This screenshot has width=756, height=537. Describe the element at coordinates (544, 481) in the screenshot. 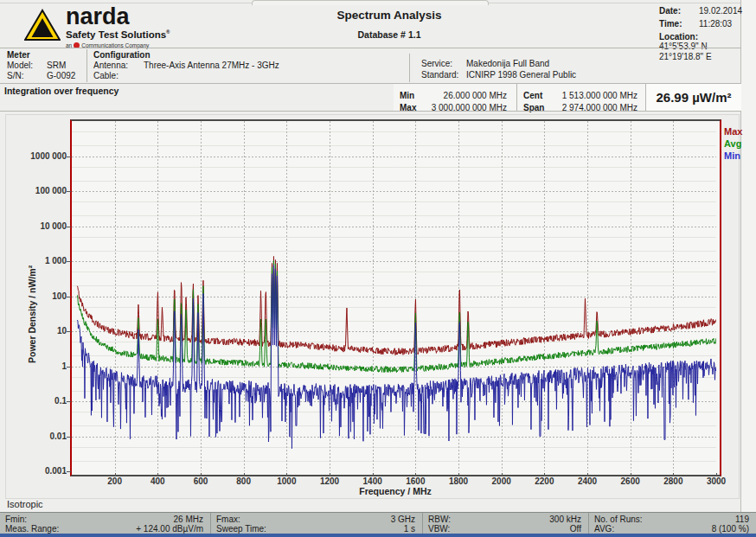

I see `x-tick-label: 2200` at that location.